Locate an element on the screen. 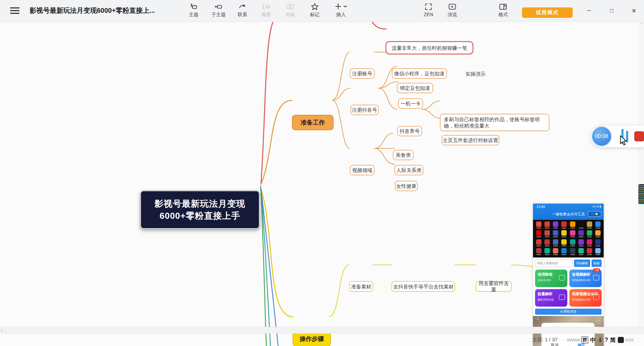 The image size is (644, 346). toolbar-format: 格式 is located at coordinates (503, 10).